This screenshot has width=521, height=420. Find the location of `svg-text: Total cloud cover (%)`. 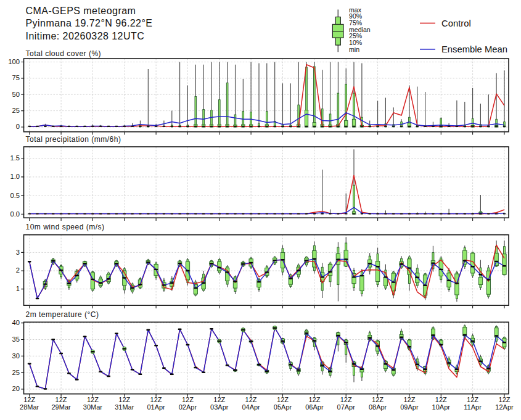

svg-text: Total cloud cover (%) is located at coordinates (64, 54).